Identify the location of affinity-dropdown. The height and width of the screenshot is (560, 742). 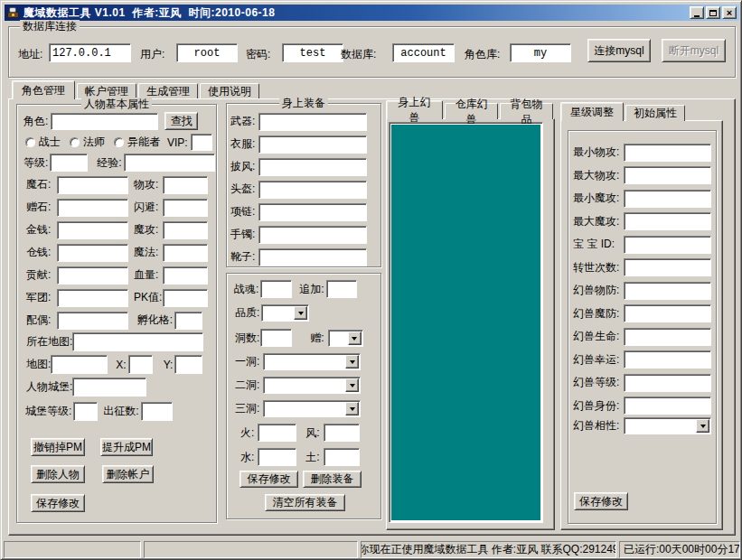
(667, 426).